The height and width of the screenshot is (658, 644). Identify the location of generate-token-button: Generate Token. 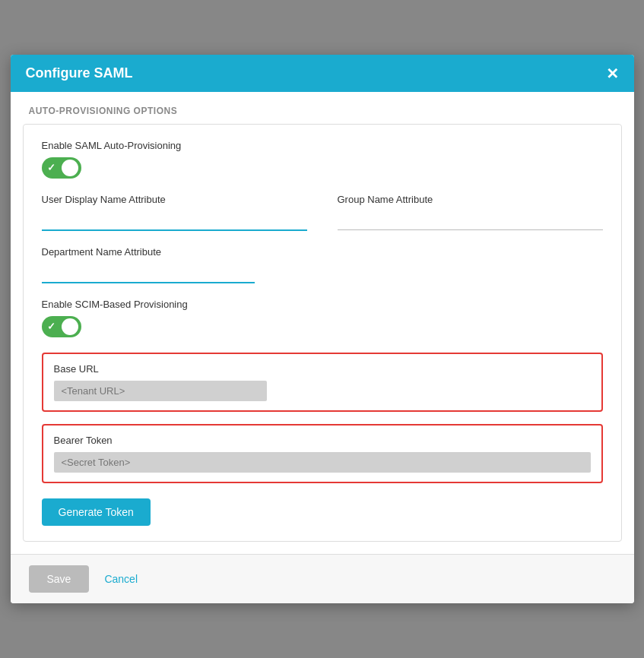
(96, 512).